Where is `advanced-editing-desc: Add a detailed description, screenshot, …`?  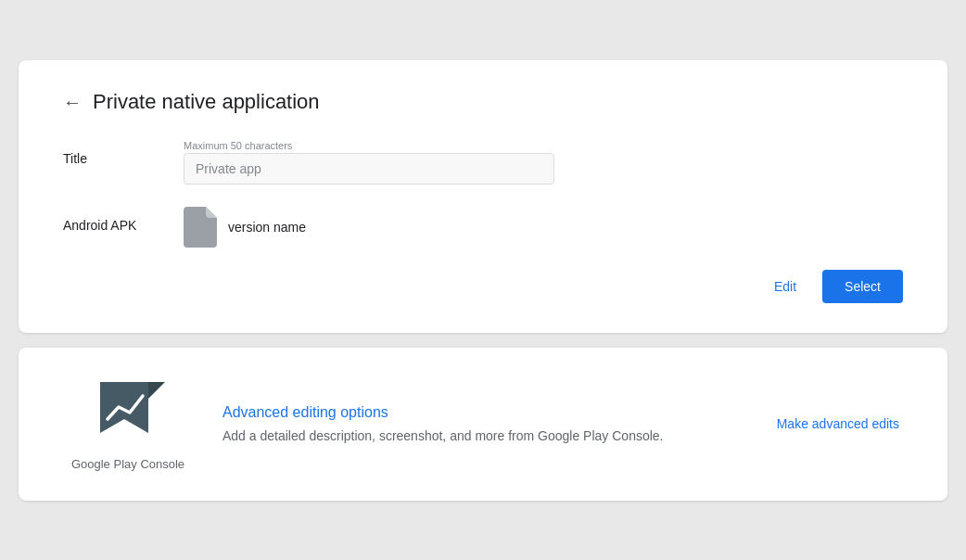 advanced-editing-desc: Add a detailed description, screenshot, … is located at coordinates (483, 436).